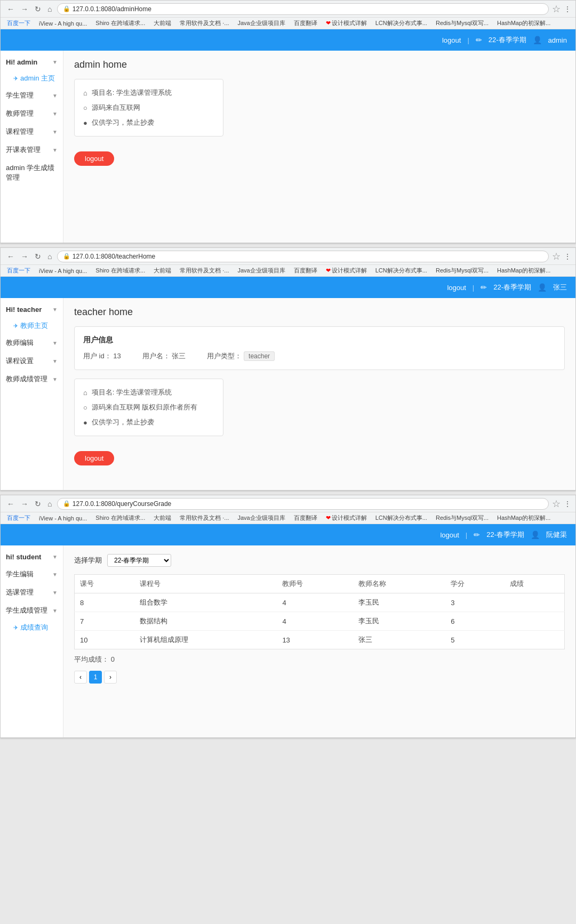 This screenshot has width=576, height=924. Describe the element at coordinates (524, 271) in the screenshot. I see `bookmark-hashmap-2: HashMap的初深解...` at that location.